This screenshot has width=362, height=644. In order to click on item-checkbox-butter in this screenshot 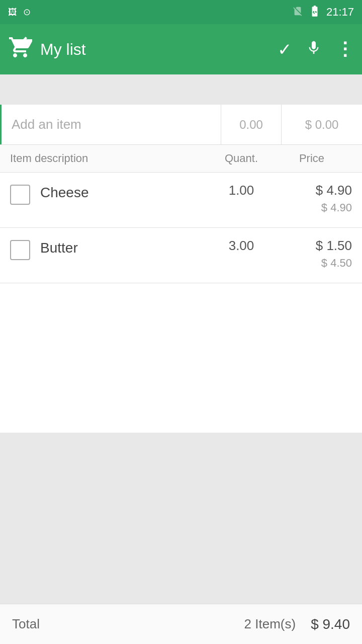, I will do `click(20, 250)`.